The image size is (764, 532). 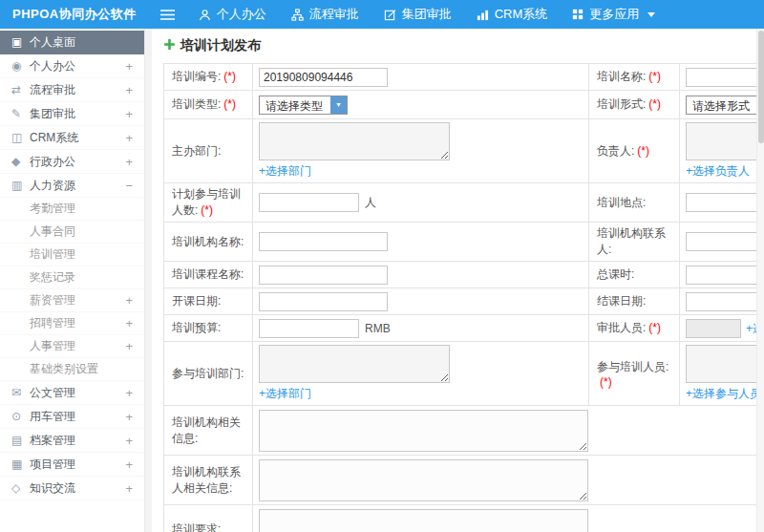 I want to click on start-date-label: 开课日期:, so click(x=197, y=301).